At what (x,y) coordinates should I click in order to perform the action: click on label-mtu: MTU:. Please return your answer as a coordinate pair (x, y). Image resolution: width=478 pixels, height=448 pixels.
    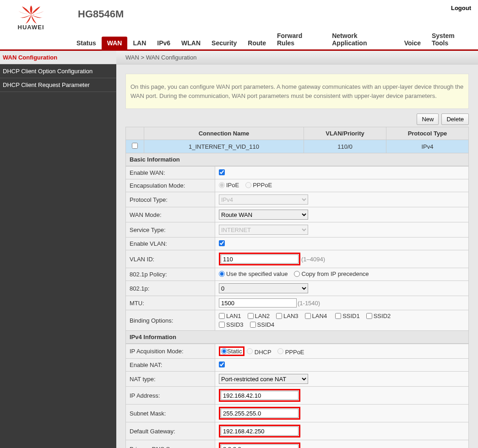
    Looking at the image, I should click on (170, 303).